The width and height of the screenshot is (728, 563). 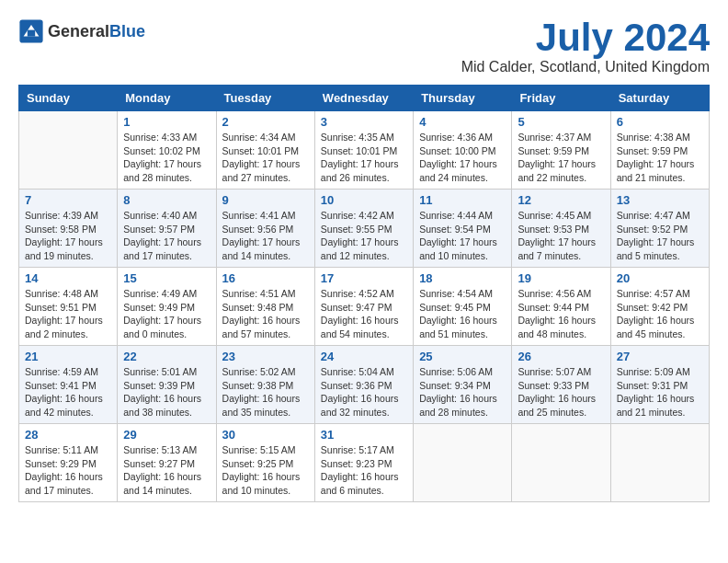 I want to click on day-number: 6, so click(x=660, y=121).